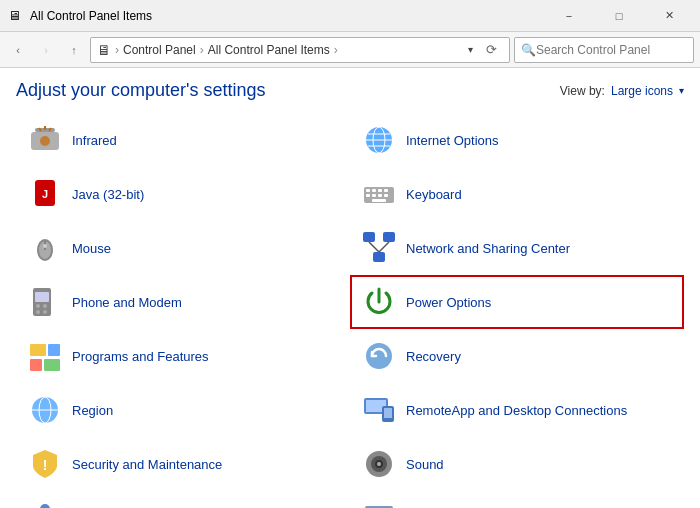 The image size is (700, 508). I want to click on path-dropdown: ▾, so click(470, 50).